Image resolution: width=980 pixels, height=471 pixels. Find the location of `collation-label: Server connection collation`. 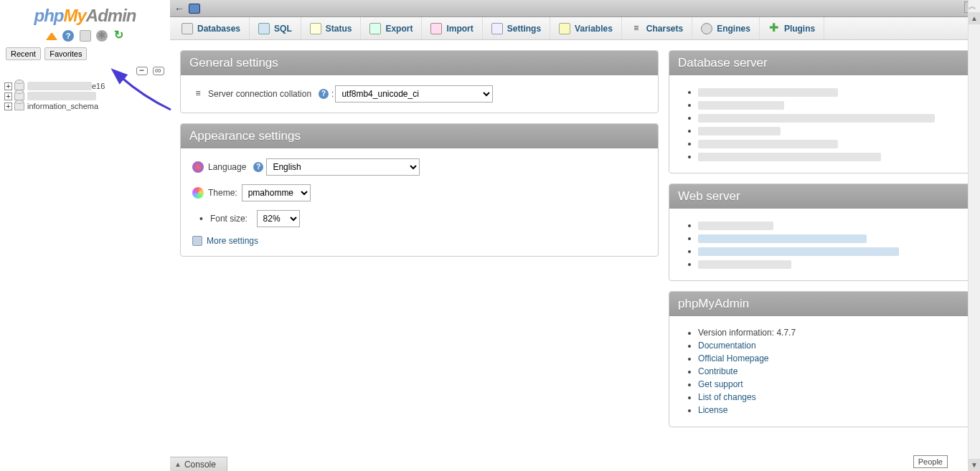

collation-label: Server connection collation is located at coordinates (260, 94).